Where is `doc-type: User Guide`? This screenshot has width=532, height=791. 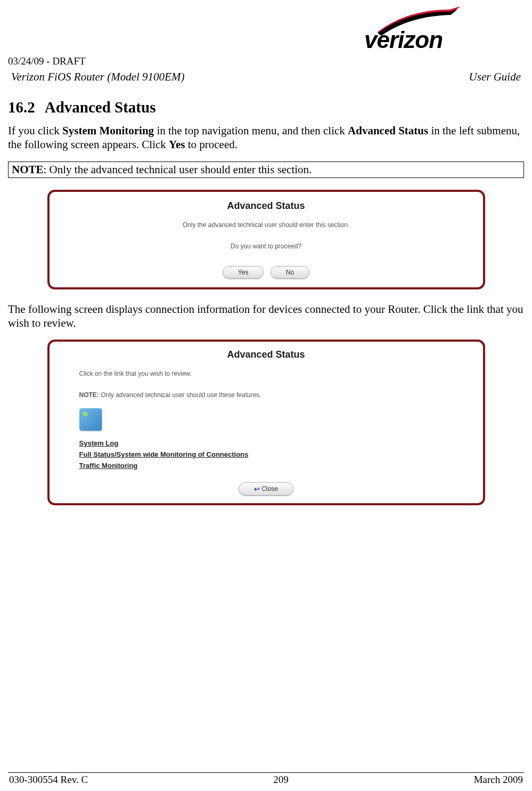
doc-type: User Guide is located at coordinates (495, 77).